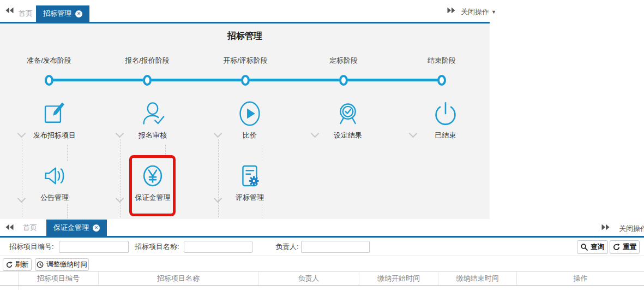  I want to click on project-name-label: 招标项目名称:, so click(157, 247).